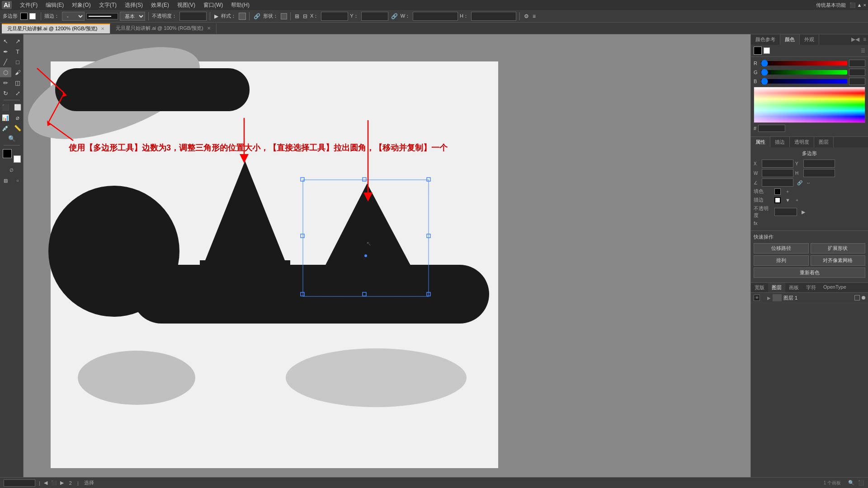 This screenshot has height=488, width=868. Describe the element at coordinates (18, 52) in the screenshot. I see `type-tool: T` at that location.